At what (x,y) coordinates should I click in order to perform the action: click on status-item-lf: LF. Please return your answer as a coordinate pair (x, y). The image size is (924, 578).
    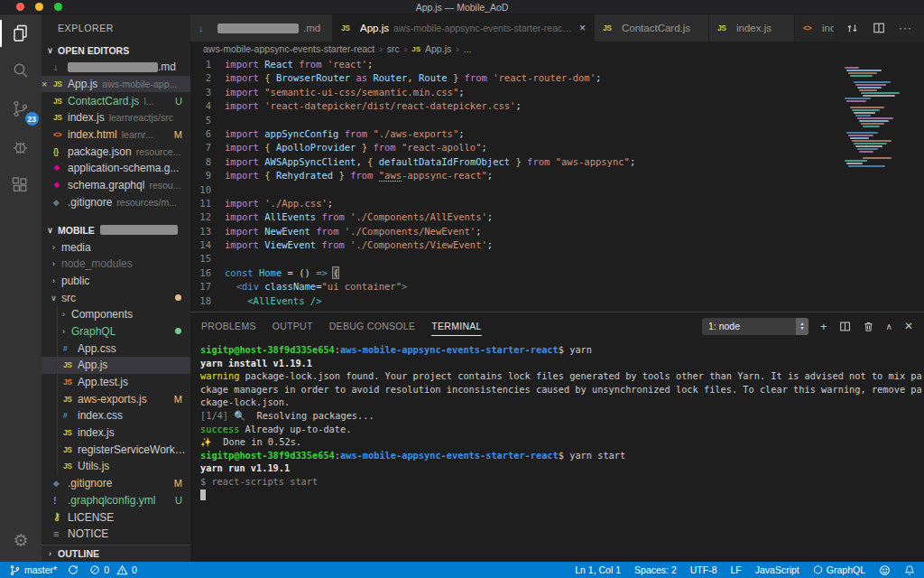
    Looking at the image, I should click on (736, 570).